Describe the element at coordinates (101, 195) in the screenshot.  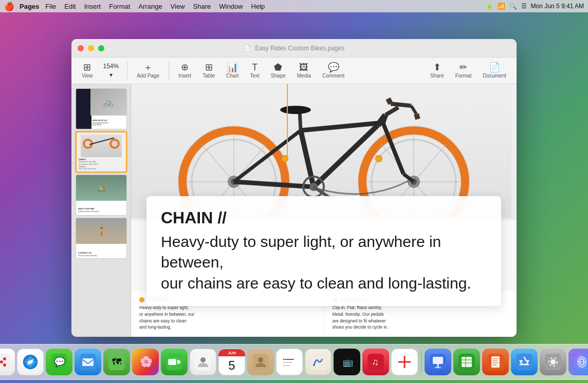
I see `page-thumbnail-3: 3 🚴 RIDE YOUR WAY Custom frames and colo…` at that location.